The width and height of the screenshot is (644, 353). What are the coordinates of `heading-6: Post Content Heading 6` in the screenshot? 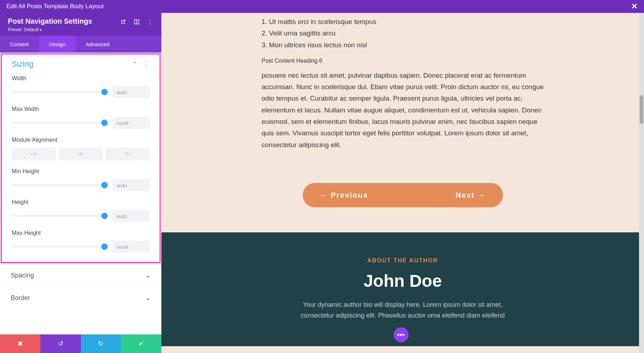 It's located at (403, 61).